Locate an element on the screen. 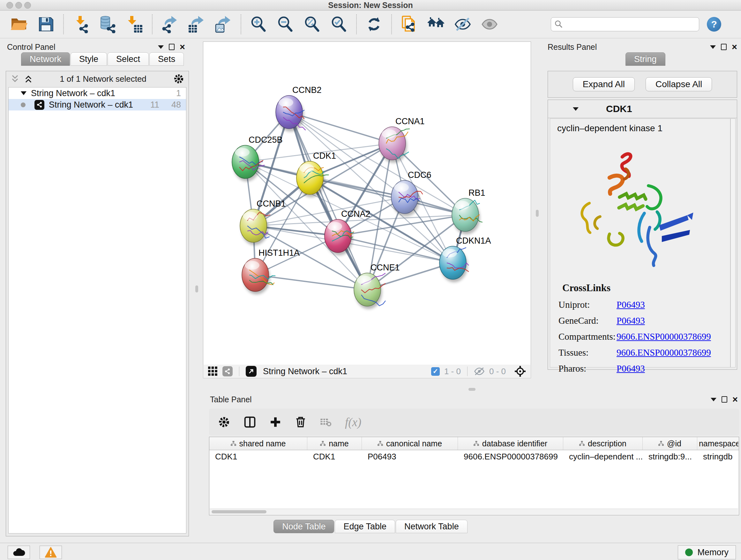 Image resolution: width=741 pixels, height=560 pixels. node-CCNE1: CCNE1 is located at coordinates (377, 286).